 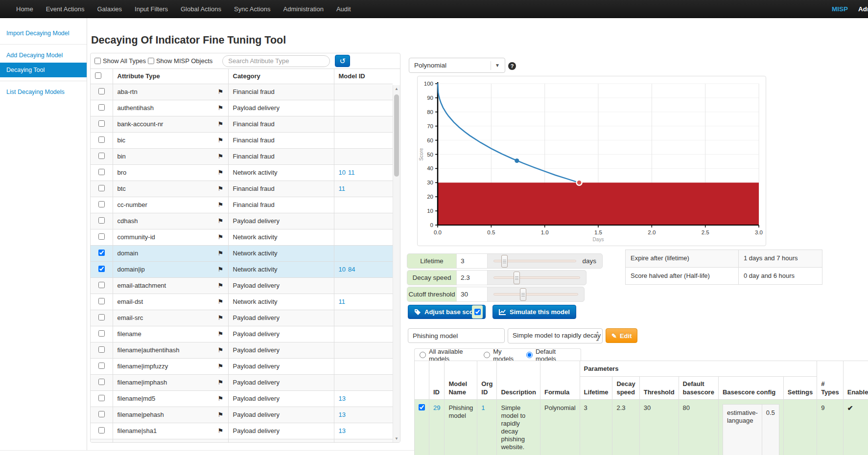 What do you see at coordinates (430, 140) in the screenshot?
I see `y-tick-label: 60` at bounding box center [430, 140].